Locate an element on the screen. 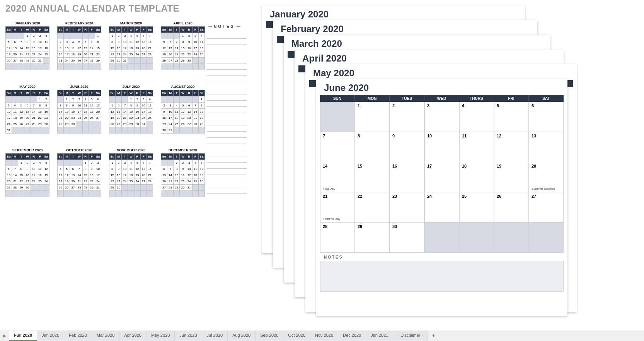 The image size is (644, 341). day-cell: 28 is located at coordinates (337, 238).